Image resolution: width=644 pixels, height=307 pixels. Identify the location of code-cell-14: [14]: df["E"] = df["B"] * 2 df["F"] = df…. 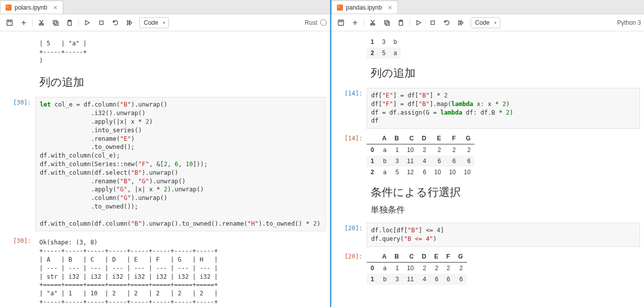
(488, 108).